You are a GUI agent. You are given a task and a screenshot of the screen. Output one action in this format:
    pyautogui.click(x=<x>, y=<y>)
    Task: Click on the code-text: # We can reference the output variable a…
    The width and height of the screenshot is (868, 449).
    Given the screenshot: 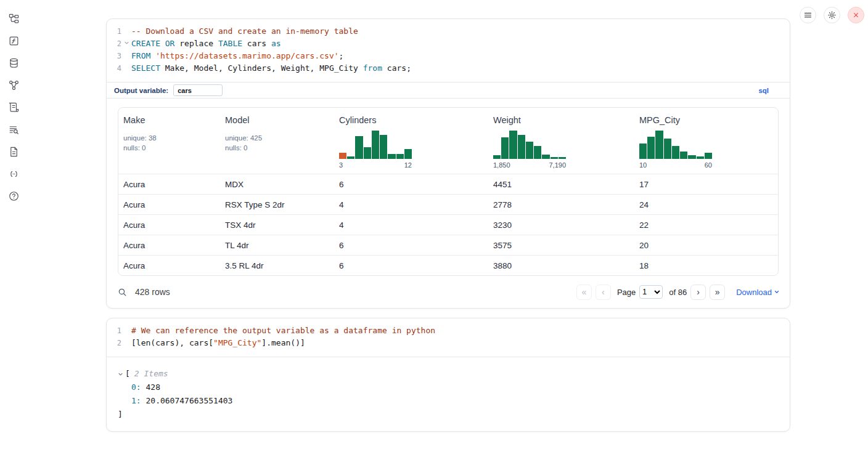 What is the action you would take?
    pyautogui.click(x=284, y=331)
    